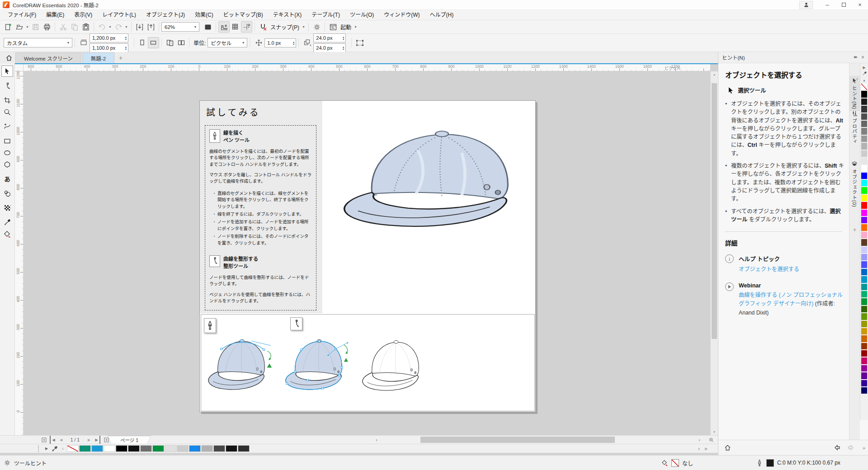 The height and width of the screenshot is (470, 868). I want to click on palette-eyedropper-icon, so click(864, 74).